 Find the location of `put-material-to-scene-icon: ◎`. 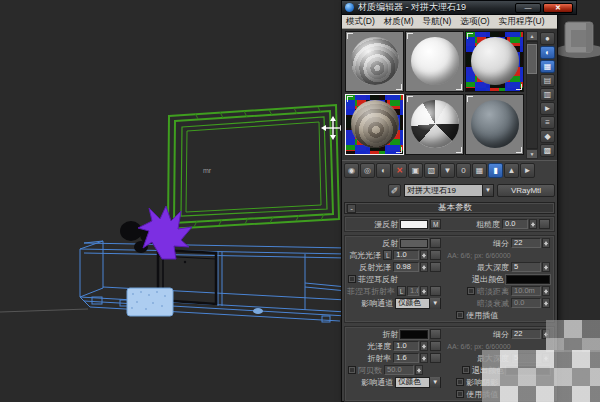

put-material-to-scene-icon: ◎ is located at coordinates (368, 170).